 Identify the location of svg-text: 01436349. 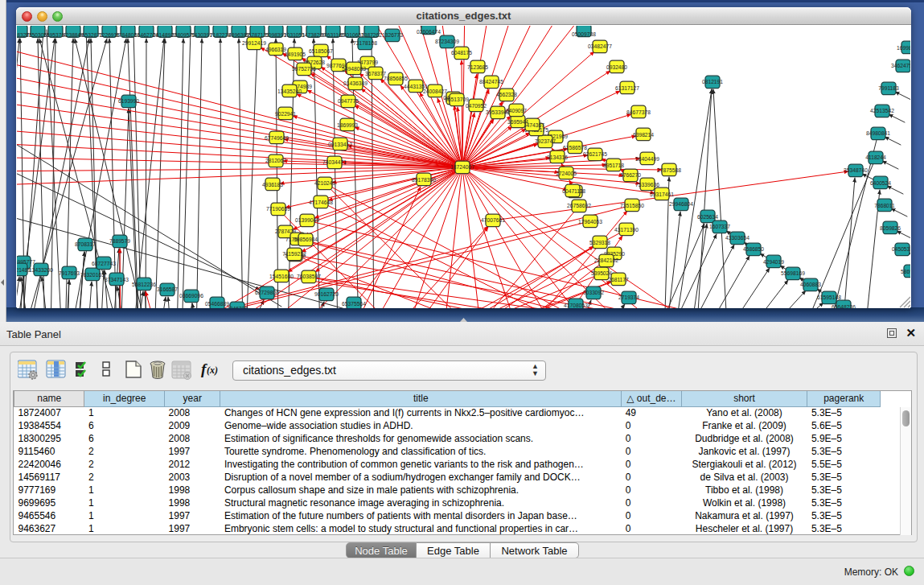
(355, 84).